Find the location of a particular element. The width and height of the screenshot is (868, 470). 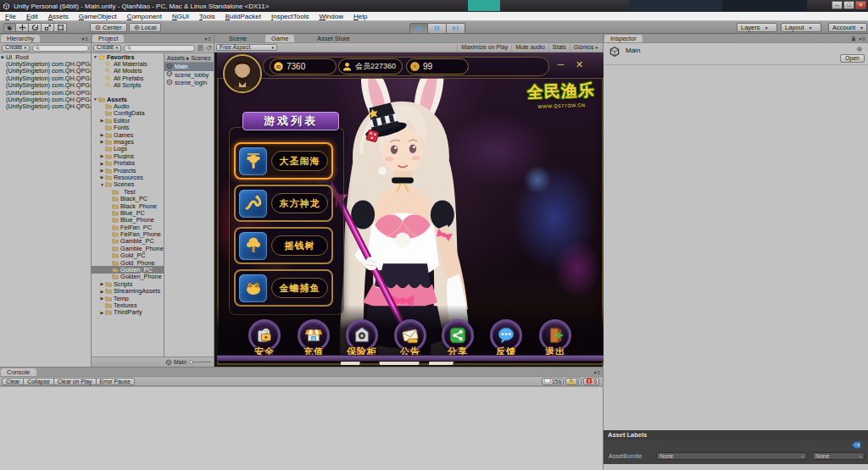

folder-item: ▼Scenes is located at coordinates (127, 185).